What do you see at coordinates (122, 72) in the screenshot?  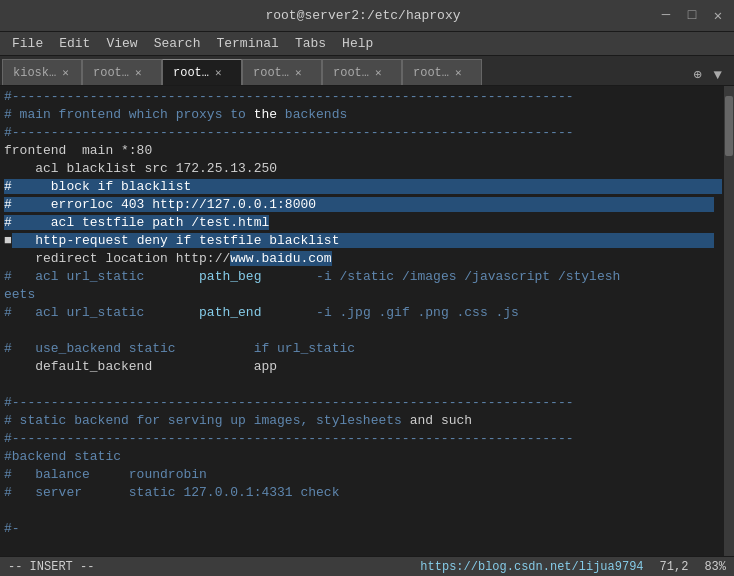 I see `tab-root-1: root… ✕` at bounding box center [122, 72].